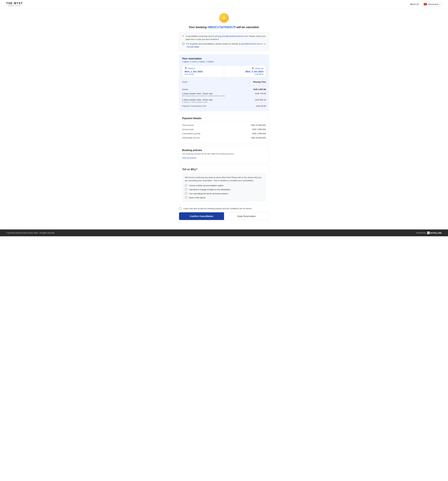 The image size is (448, 481). Describe the element at coordinates (217, 209) in the screenshot. I see `agree-label: I have read and accept the booking polic…` at that location.